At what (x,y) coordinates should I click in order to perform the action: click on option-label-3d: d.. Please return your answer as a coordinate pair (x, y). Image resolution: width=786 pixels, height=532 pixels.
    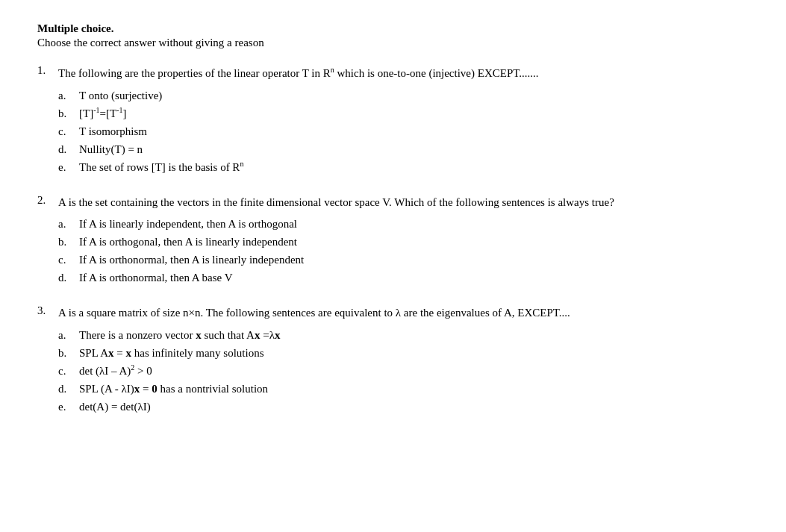
    Looking at the image, I should click on (69, 389).